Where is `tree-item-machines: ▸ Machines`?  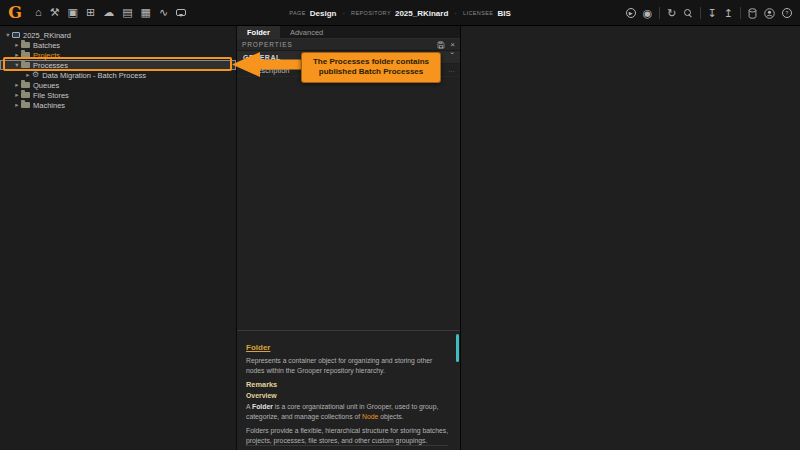
tree-item-machines: ▸ Machines is located at coordinates (118, 105).